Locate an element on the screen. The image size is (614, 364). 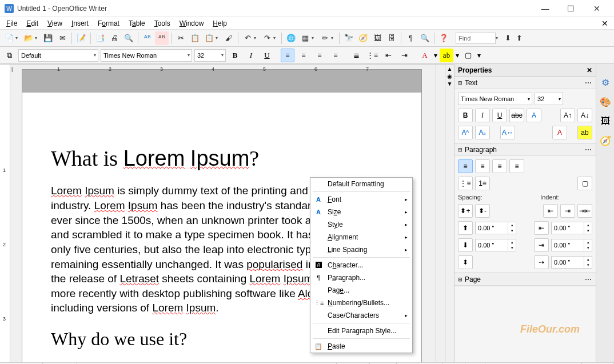
paragraph-section-header: ⊟Paragraph⋯ is located at coordinates (525, 150).